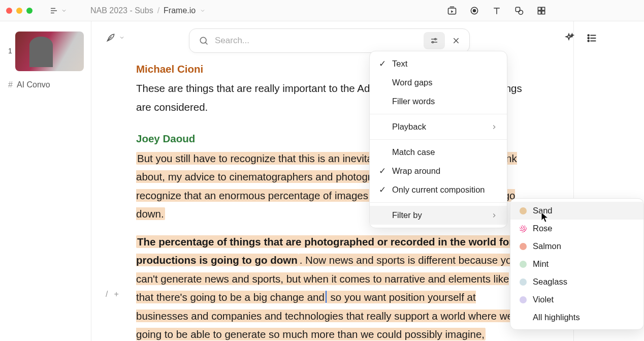  I want to click on title-bar: NAB 2023 - Subs / Frame.io, so click(322, 11).